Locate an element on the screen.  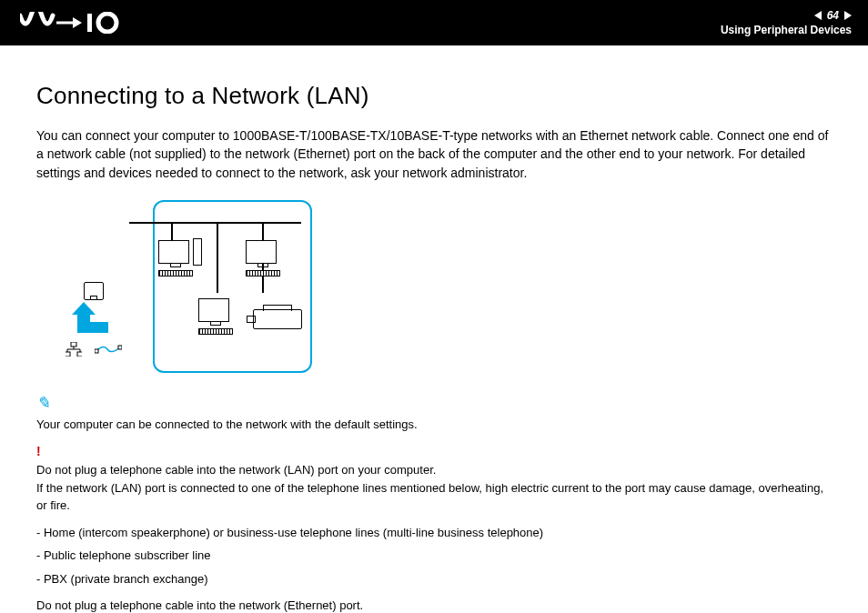
prev-page-arrow-icon is located at coordinates (818, 15).